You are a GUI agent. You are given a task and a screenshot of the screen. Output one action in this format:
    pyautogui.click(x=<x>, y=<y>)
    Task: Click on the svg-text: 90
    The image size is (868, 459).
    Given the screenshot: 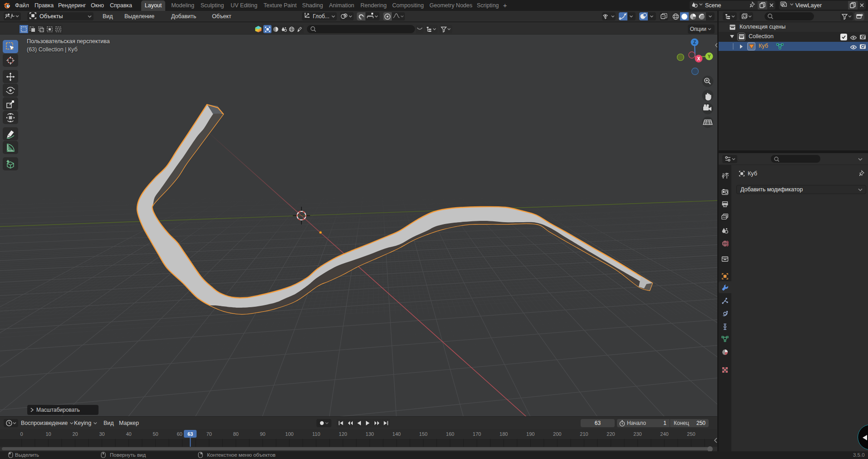 What is the action you would take?
    pyautogui.click(x=262, y=434)
    